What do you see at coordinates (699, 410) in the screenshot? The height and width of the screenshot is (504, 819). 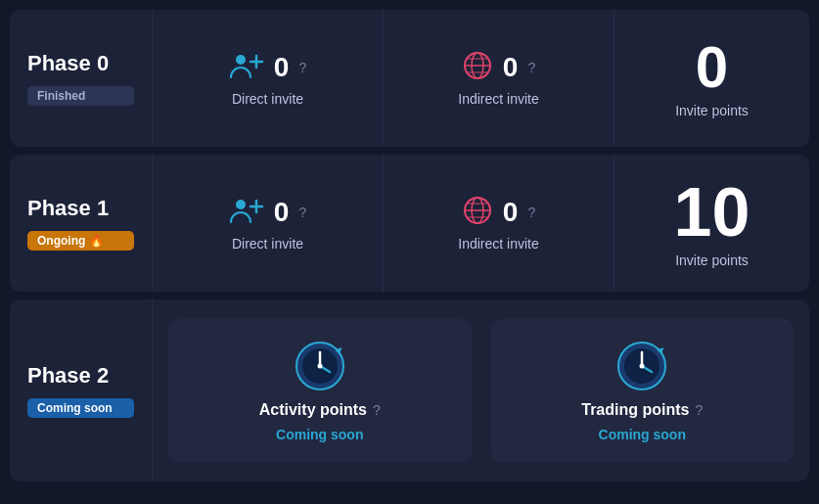 I see `trading-points-question: ?` at bounding box center [699, 410].